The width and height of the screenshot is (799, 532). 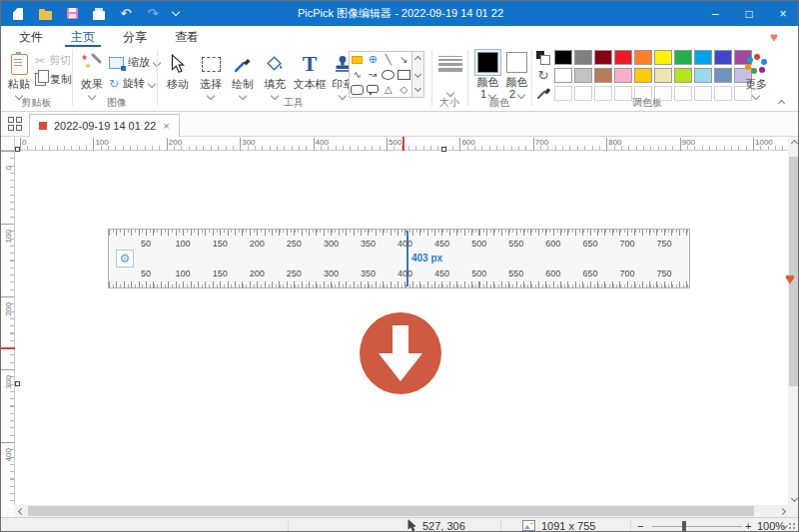 What do you see at coordinates (134, 62) in the screenshot?
I see `resize-button: 缩放` at bounding box center [134, 62].